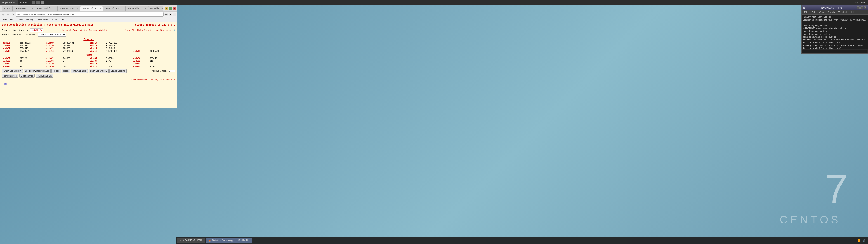  What do you see at coordinates (89, 71) in the screenshot?
I see `buttons-row: Empty Log Window Send Log Window to ELog…` at bounding box center [89, 71].